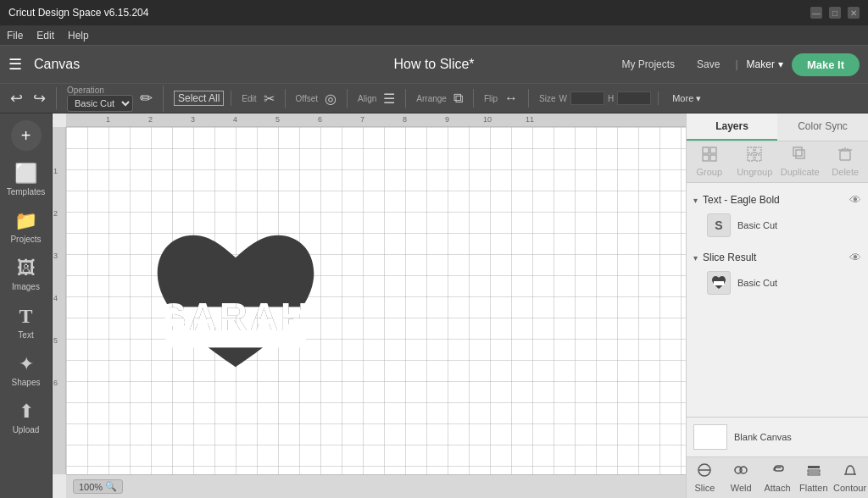  What do you see at coordinates (563, 98) in the screenshot?
I see `w-label: W` at bounding box center [563, 98].